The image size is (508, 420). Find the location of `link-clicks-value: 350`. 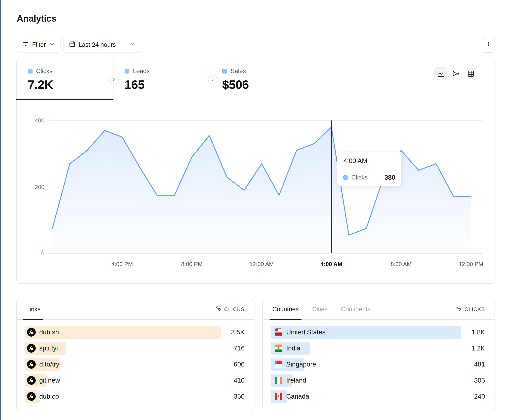

link-clicks-value: 350 is located at coordinates (233, 396).